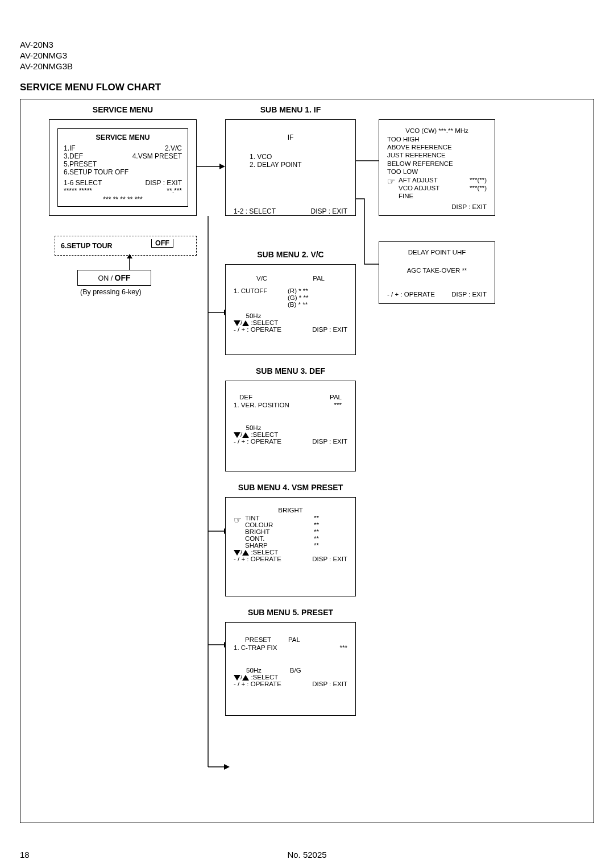 The width and height of the screenshot is (614, 868). Describe the element at coordinates (164, 183) in the screenshot. I see `svc-exit: DISP : EXIT` at that location.